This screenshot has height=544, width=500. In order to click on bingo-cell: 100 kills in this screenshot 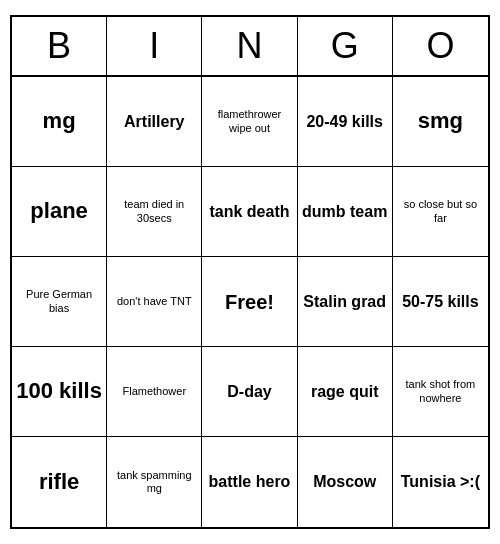, I will do `click(60, 392)`.